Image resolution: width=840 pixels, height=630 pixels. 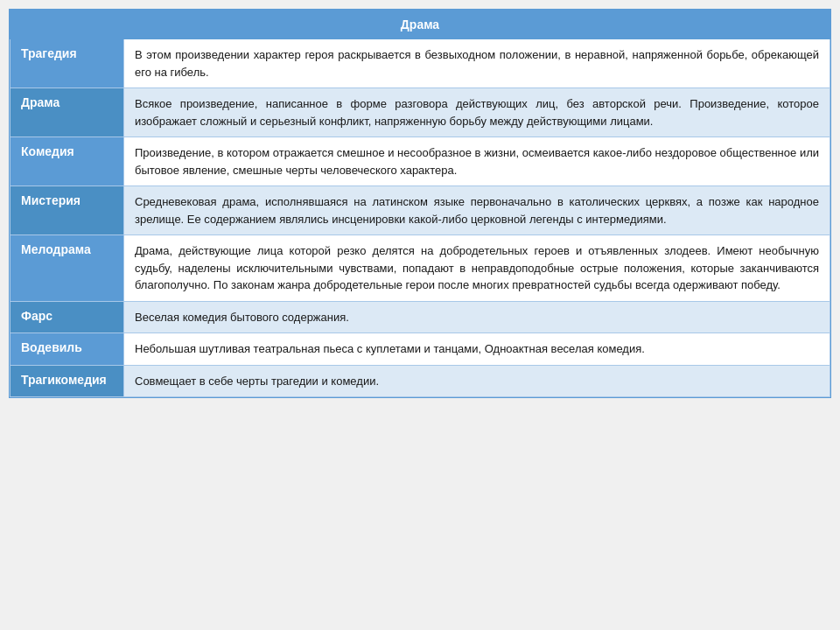 I want to click on table-row: ТрагикомедияСовмещает в себе черты траге…, so click(x=420, y=382).